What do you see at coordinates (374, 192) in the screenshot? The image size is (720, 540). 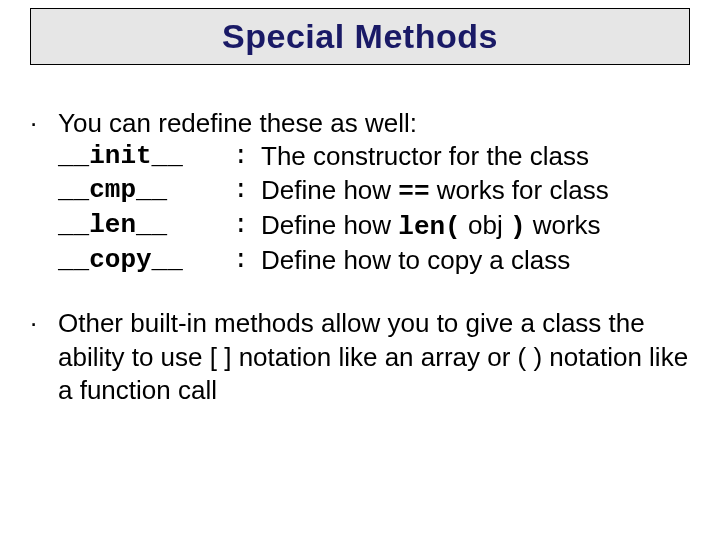 I see `method-row-cmp: __cmp__ : Define how == works for class` at bounding box center [374, 192].